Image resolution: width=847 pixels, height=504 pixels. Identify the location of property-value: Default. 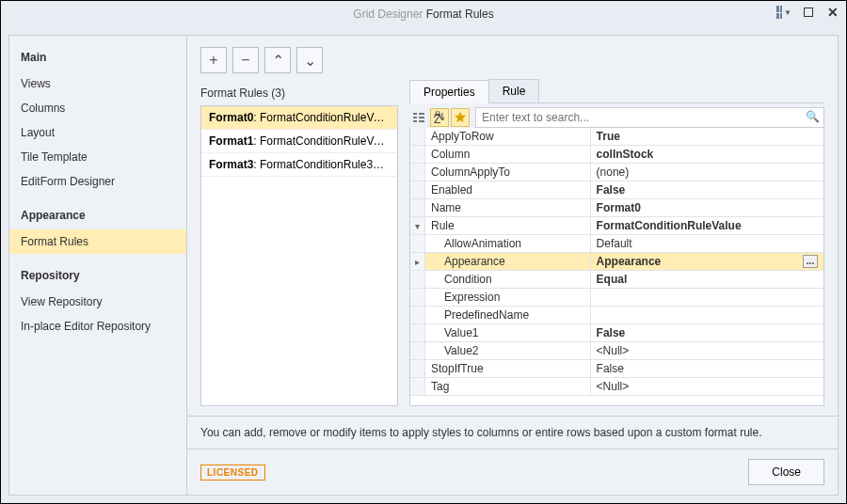
(615, 244).